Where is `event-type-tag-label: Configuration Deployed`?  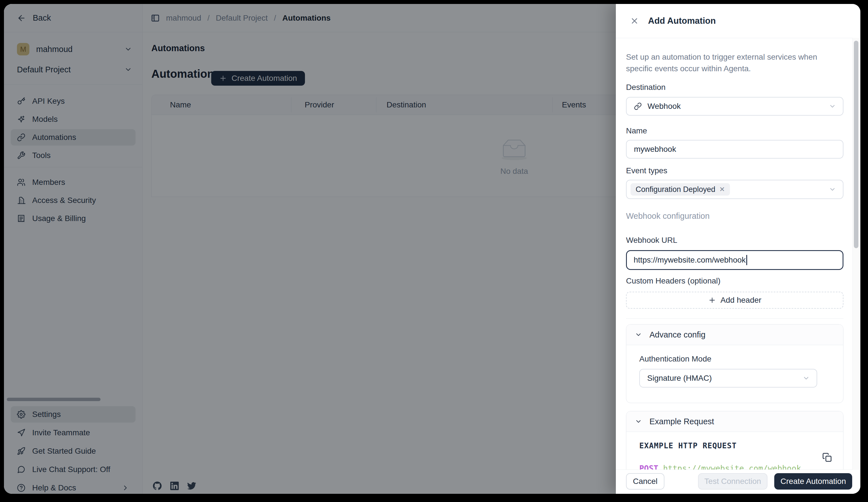 event-type-tag-label: Configuration Deployed is located at coordinates (675, 190).